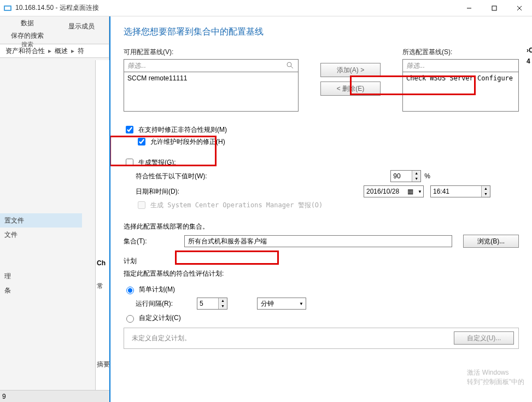 The height and width of the screenshot is (402, 532). I want to click on calendar-icon: ▦, so click(410, 191).